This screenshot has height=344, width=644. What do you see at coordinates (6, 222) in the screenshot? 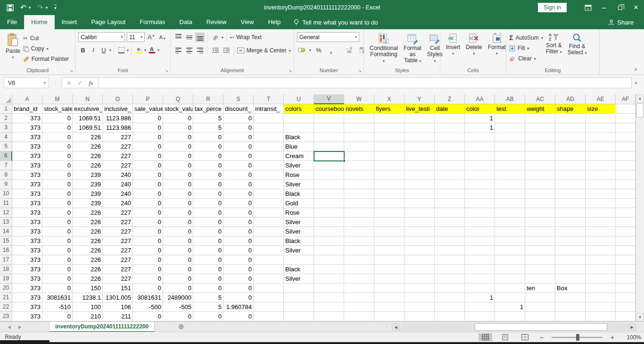
I see `row-header-13: 13` at bounding box center [6, 222].